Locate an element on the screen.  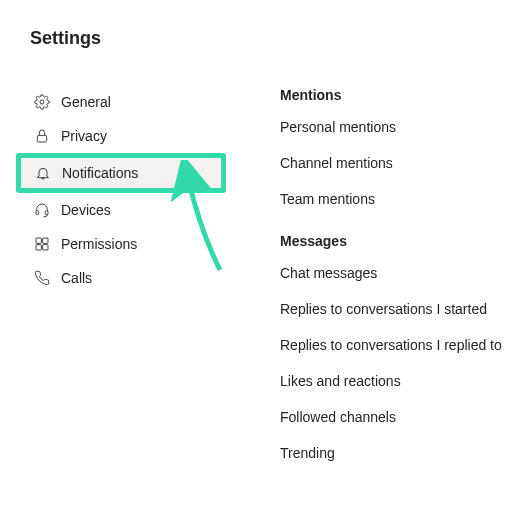
page-title: Settings is located at coordinates (256, 24).